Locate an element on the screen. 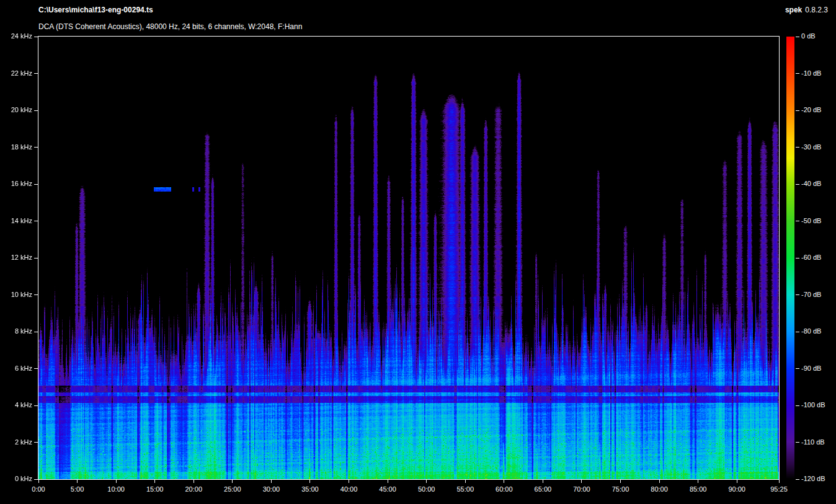  time-tick-label: 90:00 is located at coordinates (737, 489).